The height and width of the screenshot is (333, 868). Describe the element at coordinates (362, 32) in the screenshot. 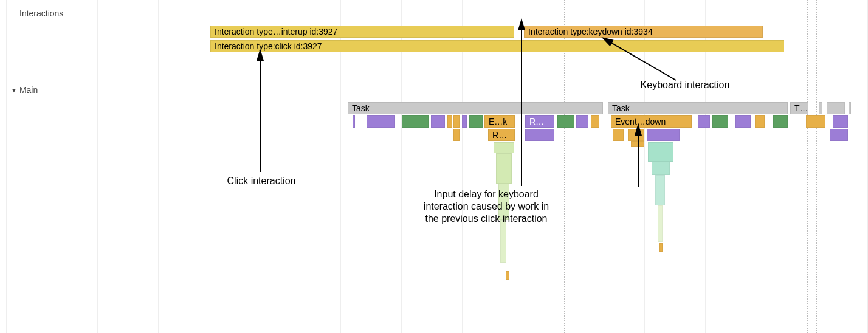

I see `interaction-bar-pointerup: Interaction type…interup id:3927` at that location.